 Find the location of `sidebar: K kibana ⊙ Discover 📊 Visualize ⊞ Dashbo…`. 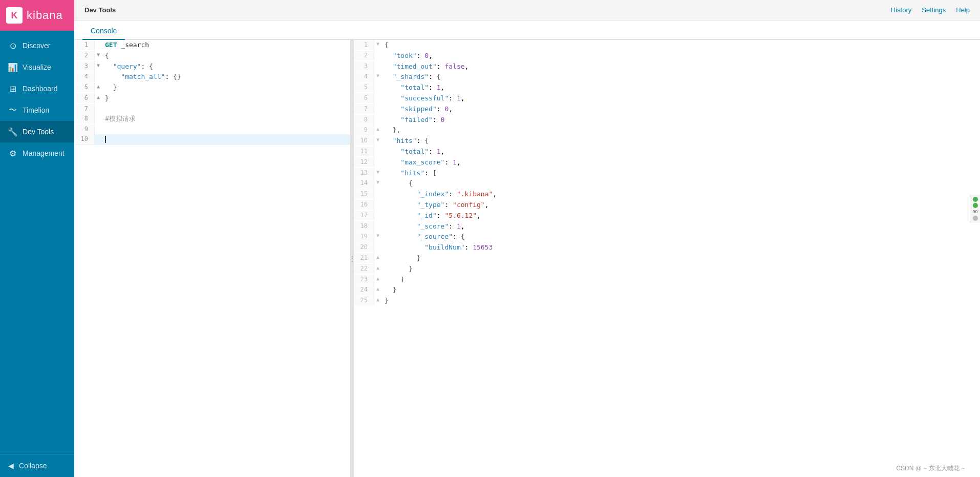

sidebar: K kibana ⊙ Discover 📊 Visualize ⊞ Dashbo… is located at coordinates (37, 239).